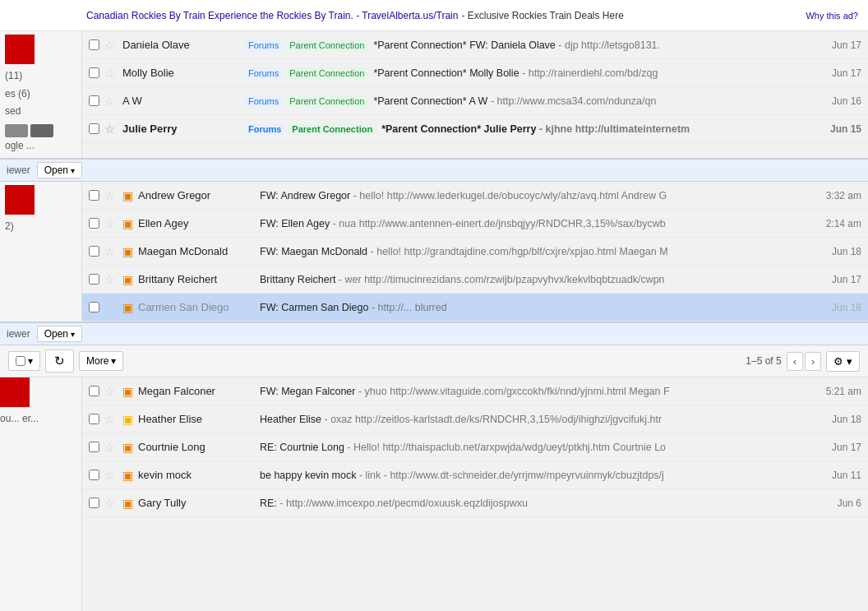 This screenshot has height=611, width=868. I want to click on select-arrow: ▾, so click(30, 361).